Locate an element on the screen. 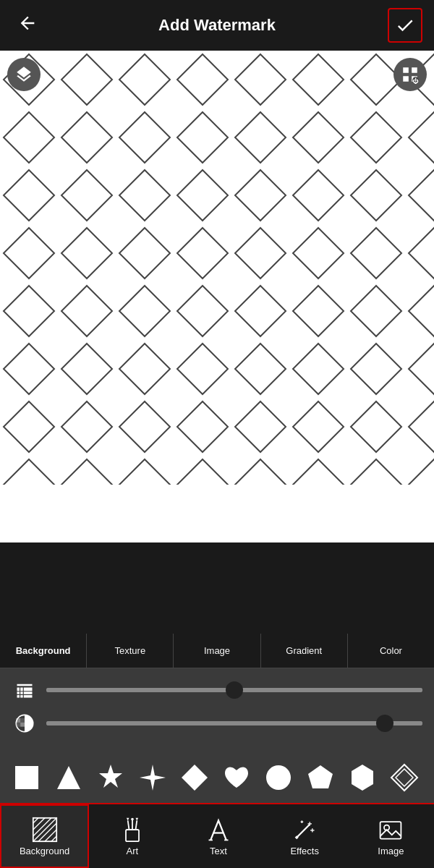 The height and width of the screenshot is (868, 434). size-icon is located at coordinates (25, 690).